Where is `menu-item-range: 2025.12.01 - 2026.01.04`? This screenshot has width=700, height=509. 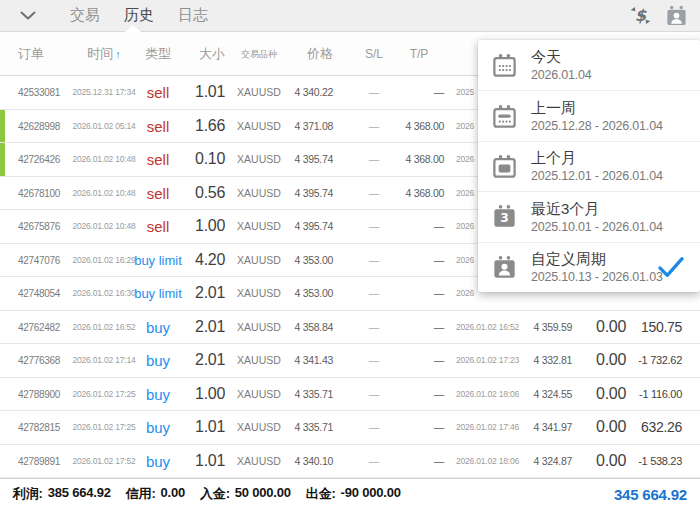 menu-item-range: 2025.12.01 - 2026.01.04 is located at coordinates (597, 176).